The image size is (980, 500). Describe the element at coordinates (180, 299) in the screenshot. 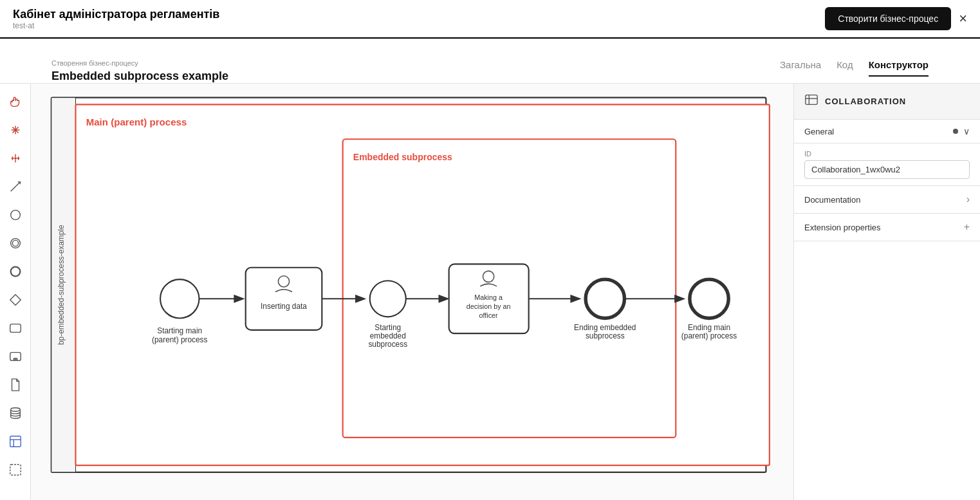

I see `start-main-circle` at that location.